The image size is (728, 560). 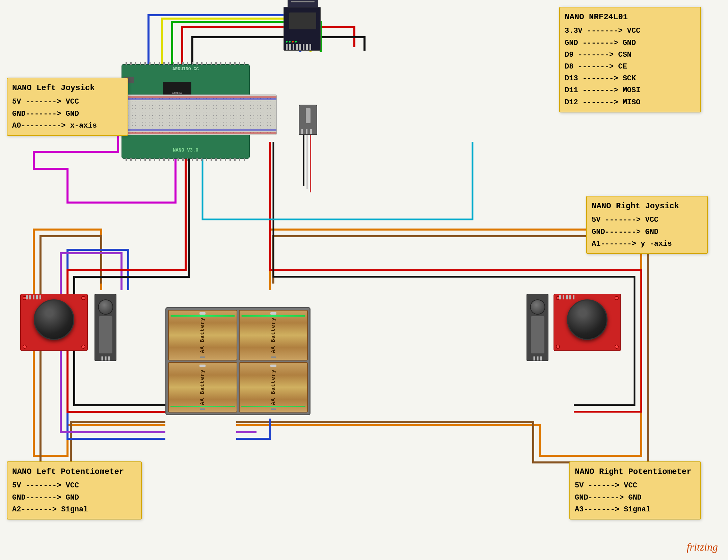 What do you see at coordinates (702, 547) in the screenshot?
I see `fritzing-logo: fritzing` at bounding box center [702, 547].